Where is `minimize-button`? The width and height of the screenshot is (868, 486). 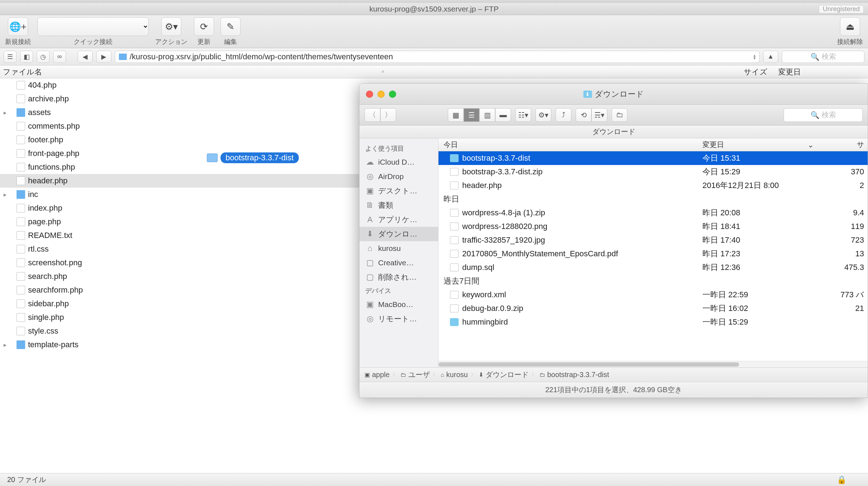 minimize-button is located at coordinates (381, 94).